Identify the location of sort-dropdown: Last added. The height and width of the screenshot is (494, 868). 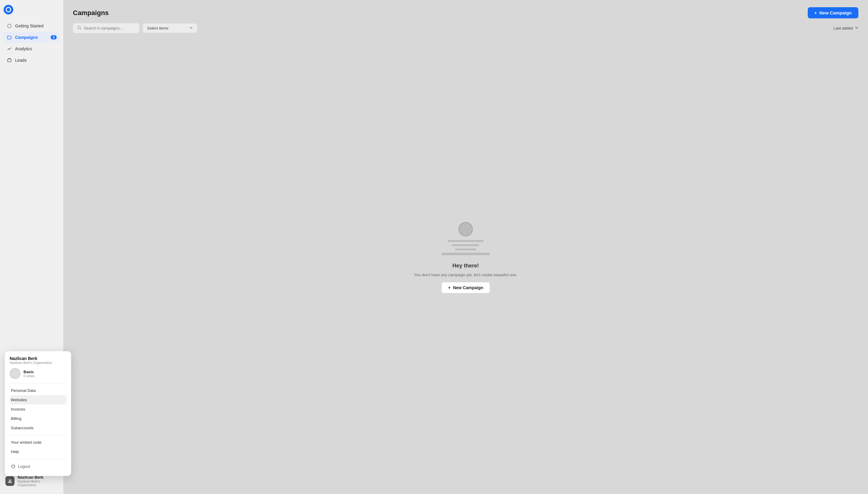
(846, 28).